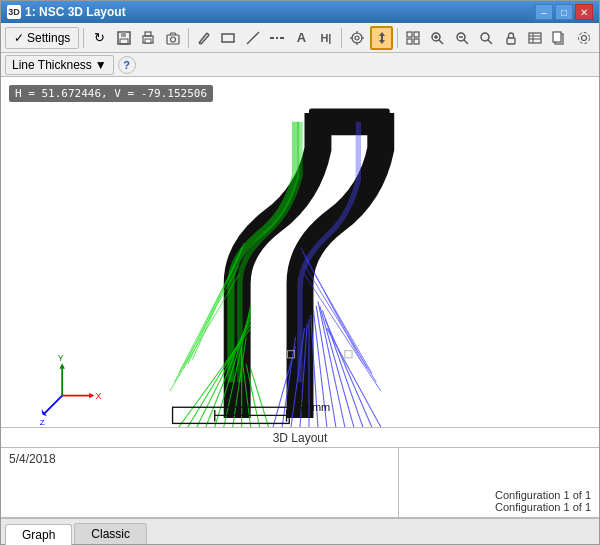  I want to click on pencil-button, so click(204, 38).